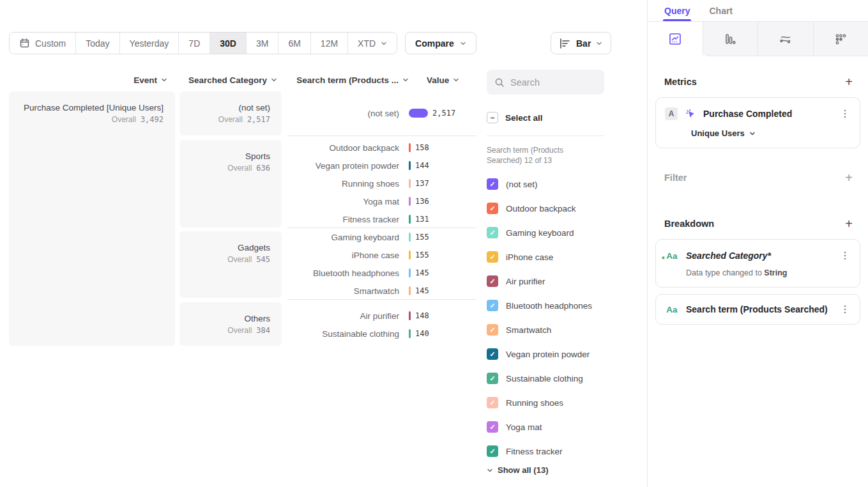 The width and height of the screenshot is (868, 487). What do you see at coordinates (88, 80) in the screenshot?
I see `column-header-event: Event` at bounding box center [88, 80].